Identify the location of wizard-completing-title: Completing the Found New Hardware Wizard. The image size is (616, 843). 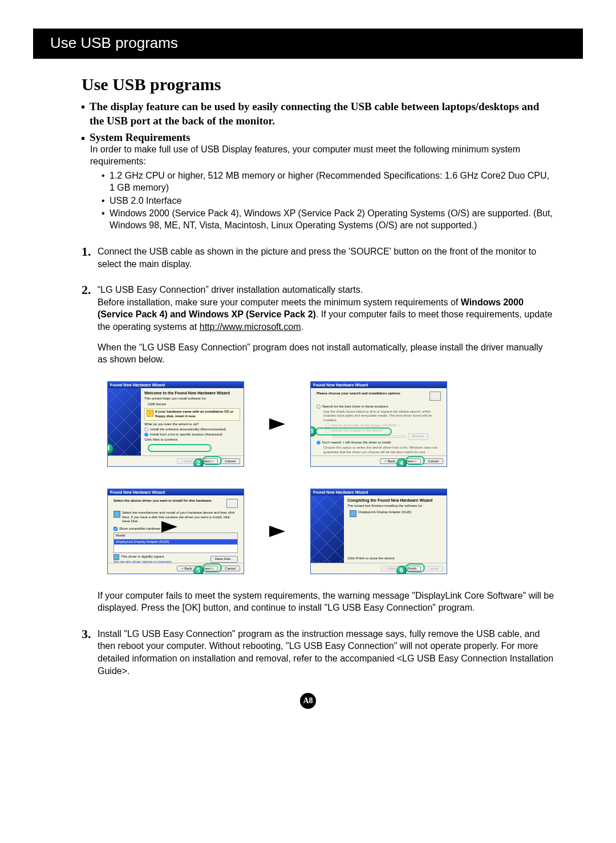
(395, 500).